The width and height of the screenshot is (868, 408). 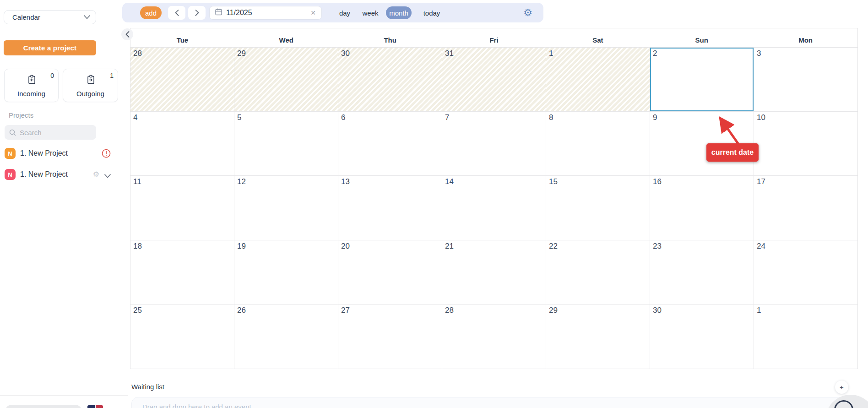 What do you see at coordinates (345, 310) in the screenshot?
I see `day-number: 27` at bounding box center [345, 310].